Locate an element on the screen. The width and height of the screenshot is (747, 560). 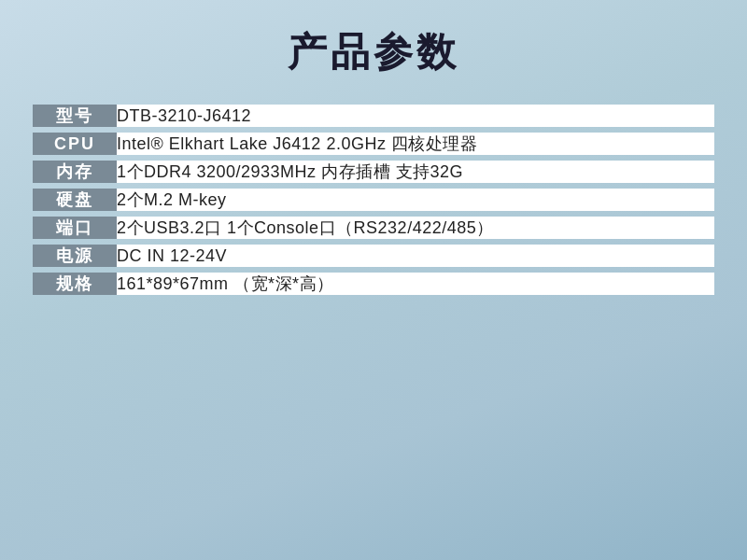
table-row: 规格161*89*67mm （宽*深*高） is located at coordinates (374, 284).